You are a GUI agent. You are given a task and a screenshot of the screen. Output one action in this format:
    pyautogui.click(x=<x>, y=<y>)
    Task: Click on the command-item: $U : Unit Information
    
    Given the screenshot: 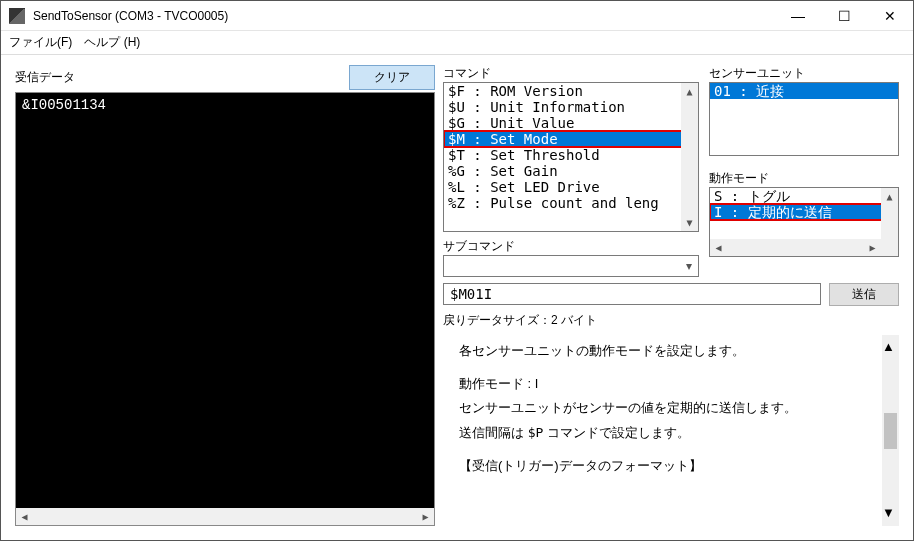 What is the action you would take?
    pyautogui.click(x=571, y=107)
    